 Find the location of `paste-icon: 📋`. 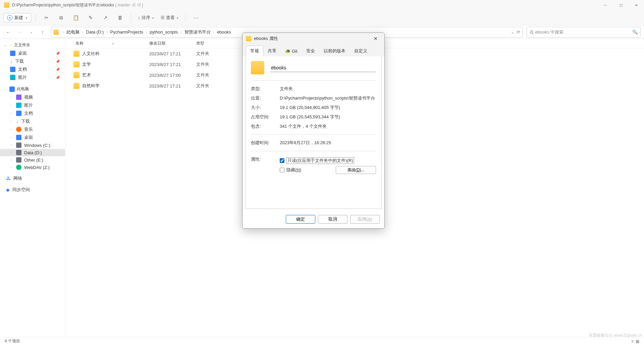

paste-icon: 📋 is located at coordinates (76, 18).